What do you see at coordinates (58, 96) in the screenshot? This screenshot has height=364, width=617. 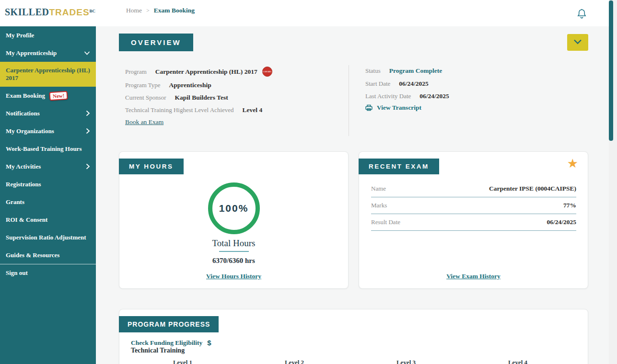 I see `new-badge: New!` at bounding box center [58, 96].